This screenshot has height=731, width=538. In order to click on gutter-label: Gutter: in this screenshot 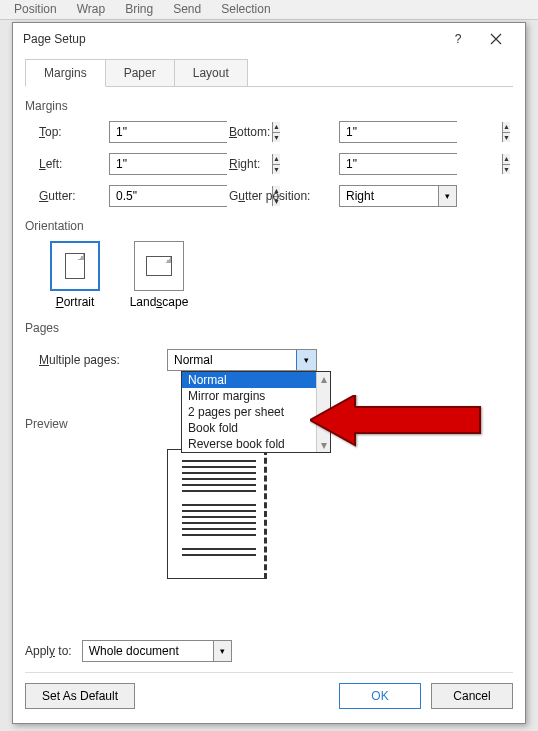, I will do `click(74, 196)`.